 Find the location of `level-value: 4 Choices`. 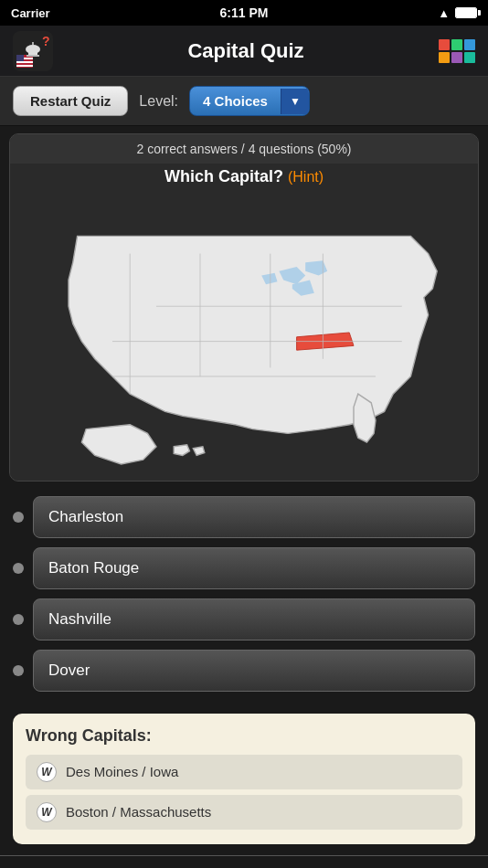

level-value: 4 Choices is located at coordinates (236, 101).